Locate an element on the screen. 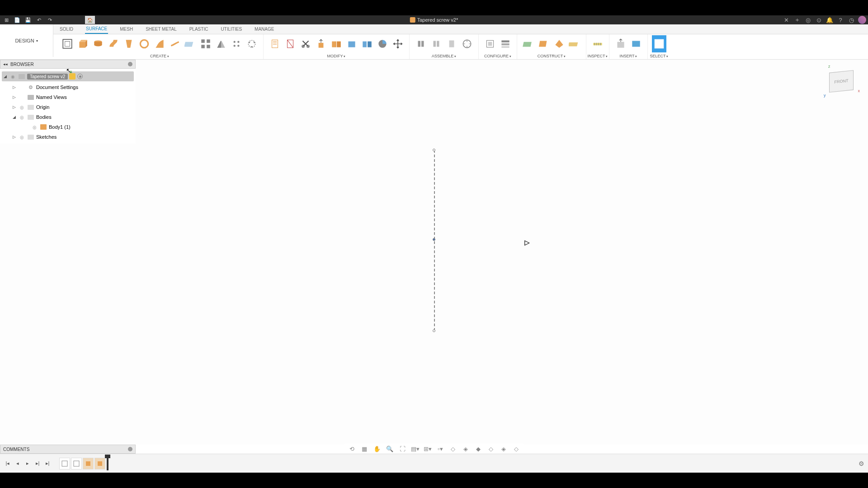  loft-icon is located at coordinates (129, 44).